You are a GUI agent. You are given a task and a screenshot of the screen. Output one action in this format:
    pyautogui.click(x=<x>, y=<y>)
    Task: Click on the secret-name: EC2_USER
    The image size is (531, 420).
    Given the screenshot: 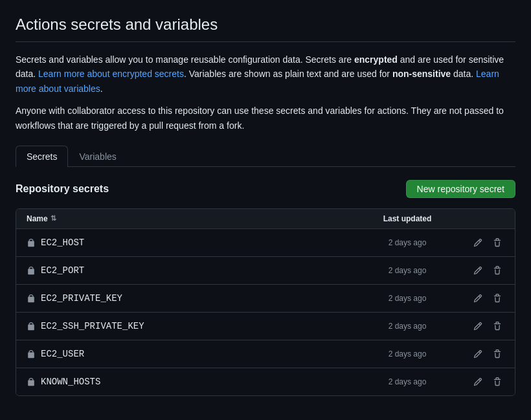 What is the action you would take?
    pyautogui.click(x=188, y=354)
    